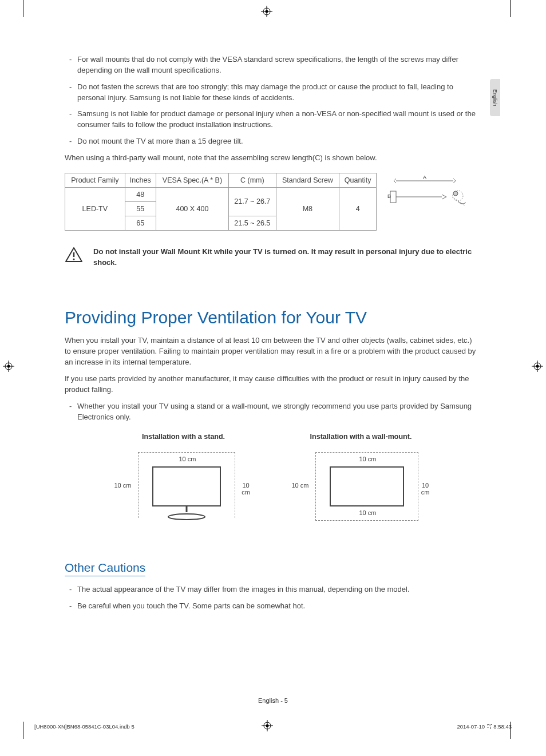  What do you see at coordinates (272, 385) in the screenshot?
I see `ventilation-para-2: If you use parts provided by another man…` at bounding box center [272, 385].